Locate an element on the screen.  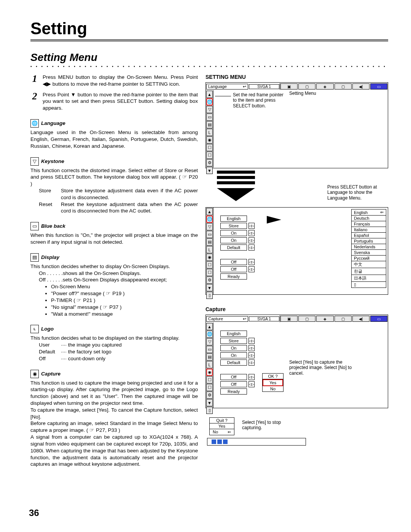
cp-keystone: ▽ is located at coordinates (209, 342).